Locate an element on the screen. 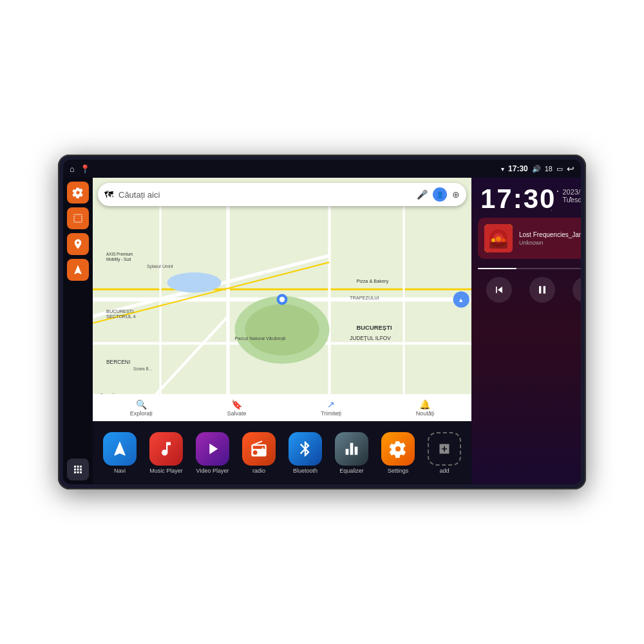 The image size is (644, 644). clock-date-day: Tuesday is located at coordinates (572, 200).